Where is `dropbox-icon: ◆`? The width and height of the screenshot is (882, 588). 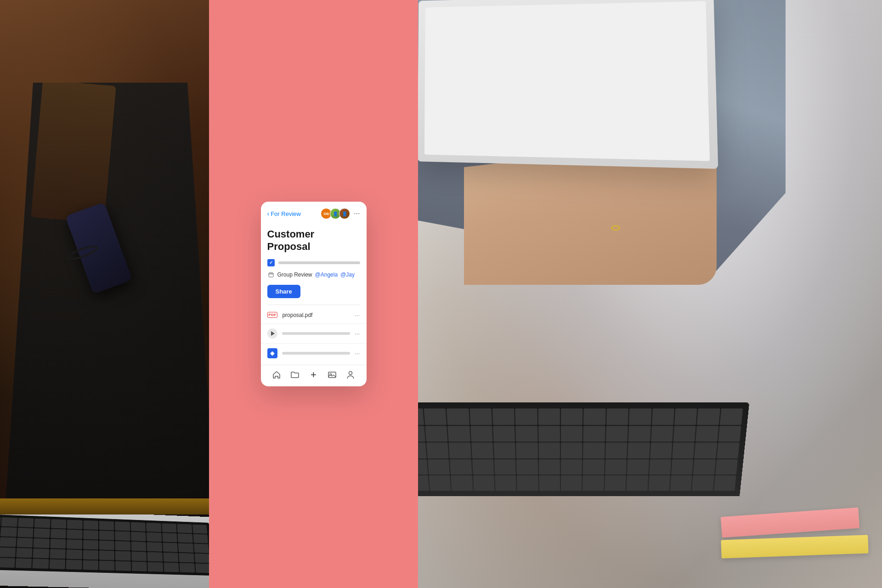
dropbox-icon: ◆ is located at coordinates (272, 353).